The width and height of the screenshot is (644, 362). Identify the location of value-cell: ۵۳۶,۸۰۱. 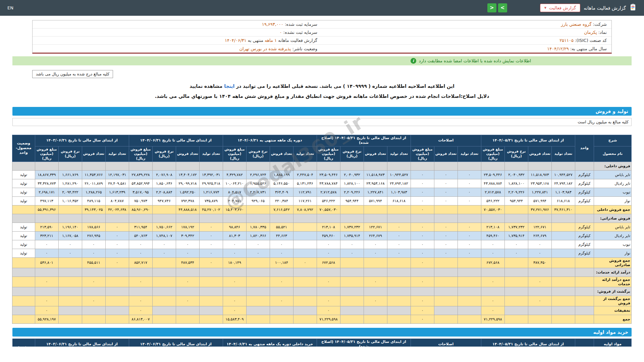
(47, 263).